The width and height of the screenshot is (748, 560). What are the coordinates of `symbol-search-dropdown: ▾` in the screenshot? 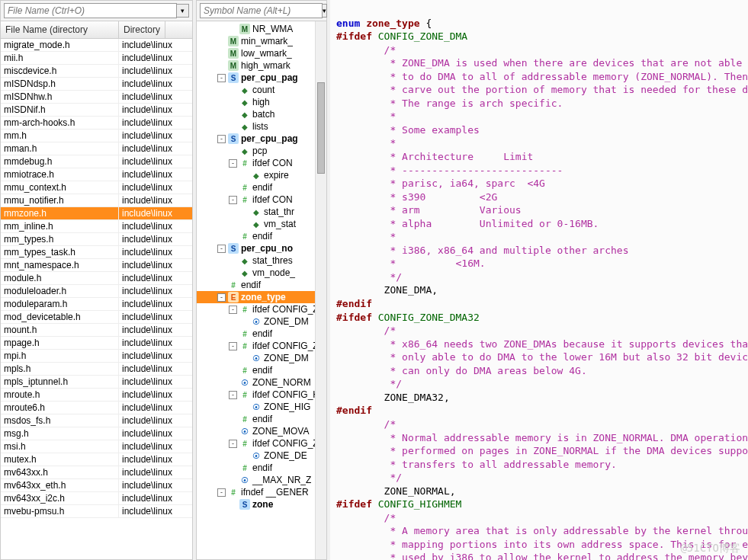 It's located at (325, 11).